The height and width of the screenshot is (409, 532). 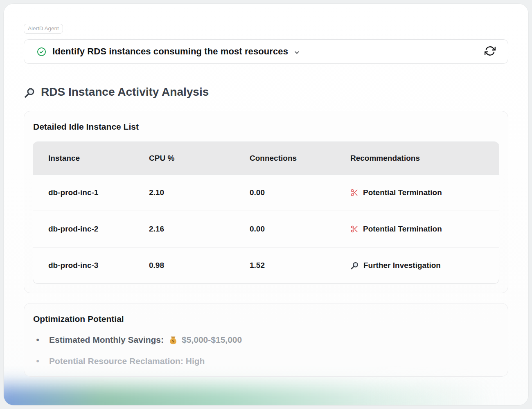 I want to click on column-header-instance: Instance, so click(x=83, y=158).